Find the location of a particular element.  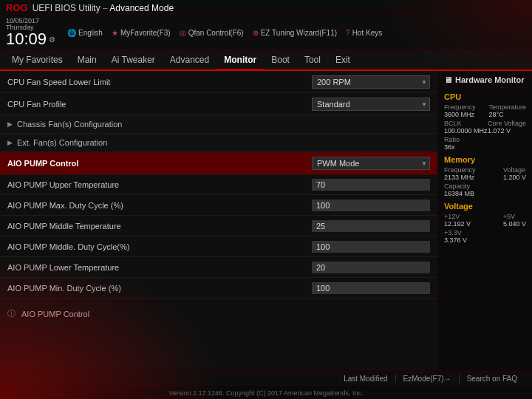

aio-pump-middle-duty-row: AIO PUMP Middle. Duty Cycle(%) is located at coordinates (219, 247).